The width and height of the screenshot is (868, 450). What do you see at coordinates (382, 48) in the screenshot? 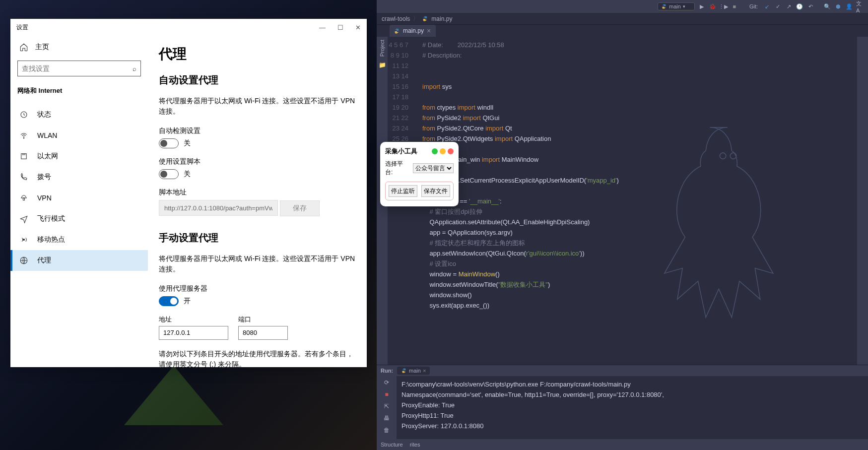
I see `project-toolwindow-button: Project` at bounding box center [382, 48].